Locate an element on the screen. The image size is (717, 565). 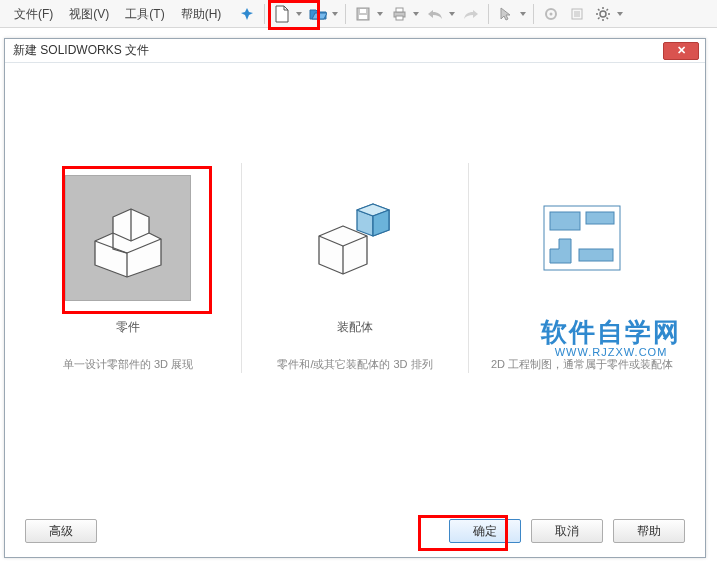
select-button is located at coordinates (511, 14).